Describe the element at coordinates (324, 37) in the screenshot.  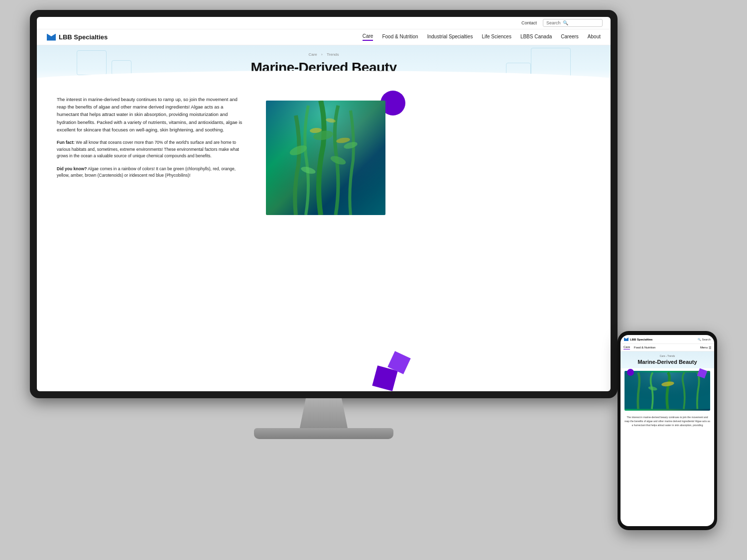
I see `navbar: LBB Specialties Care Food & Nutrition In…` at that location.